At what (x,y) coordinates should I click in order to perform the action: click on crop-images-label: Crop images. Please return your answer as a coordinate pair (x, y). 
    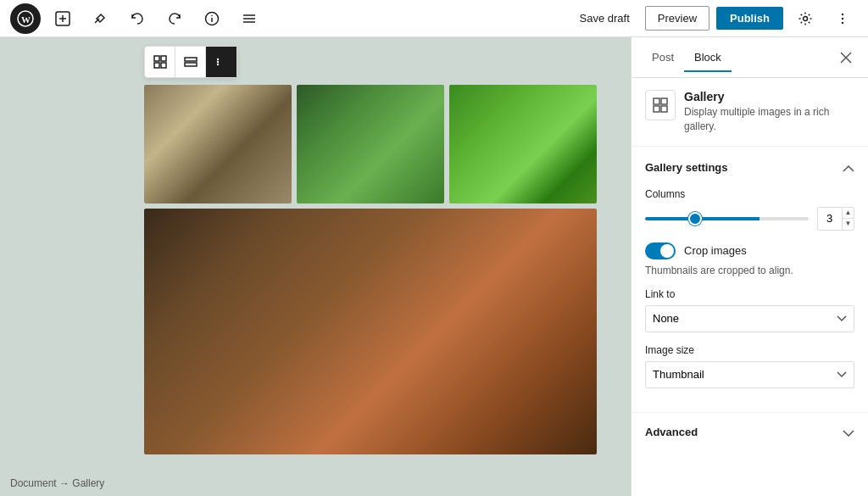
    Looking at the image, I should click on (715, 251).